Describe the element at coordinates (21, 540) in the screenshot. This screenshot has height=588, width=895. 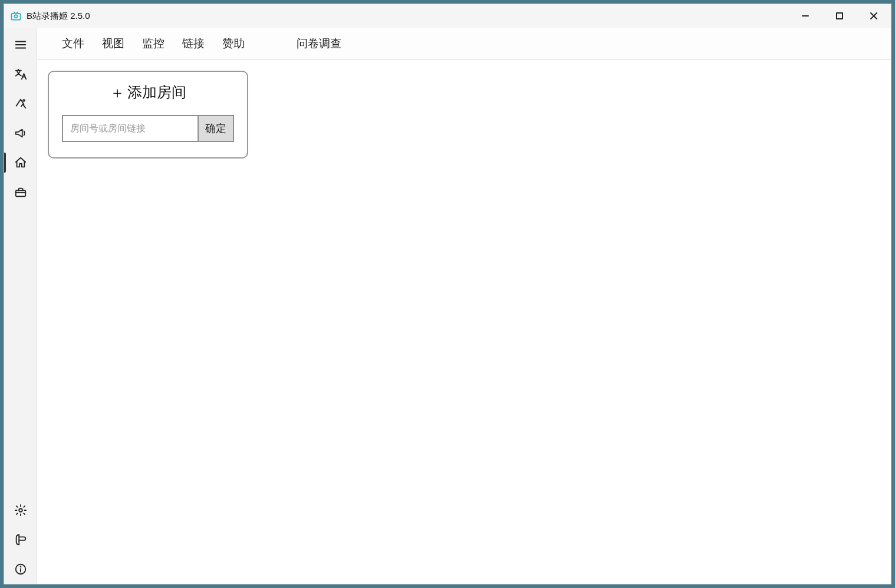
I see `sidebar-item-log` at that location.